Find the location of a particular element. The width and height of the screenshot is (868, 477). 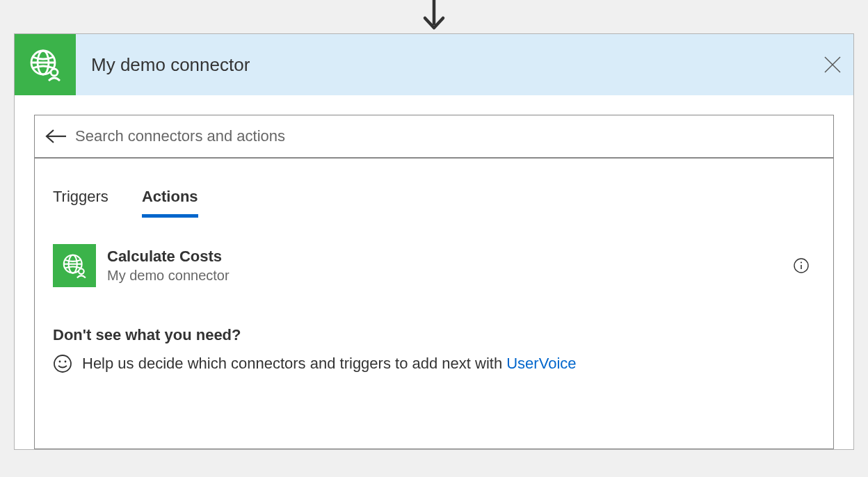

uservoice-link: UserVoice is located at coordinates (541, 363).